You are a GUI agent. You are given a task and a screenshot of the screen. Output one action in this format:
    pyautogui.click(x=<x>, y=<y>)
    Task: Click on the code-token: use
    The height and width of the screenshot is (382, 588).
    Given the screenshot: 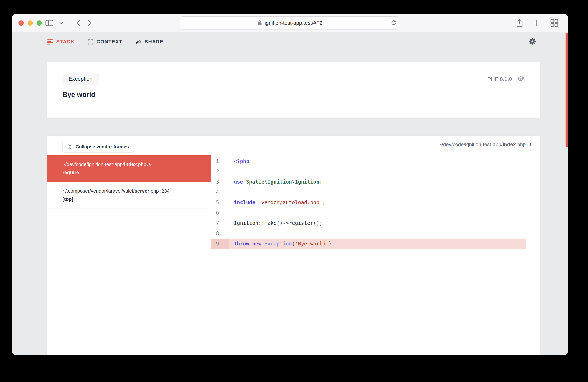 What is the action you would take?
    pyautogui.click(x=239, y=182)
    